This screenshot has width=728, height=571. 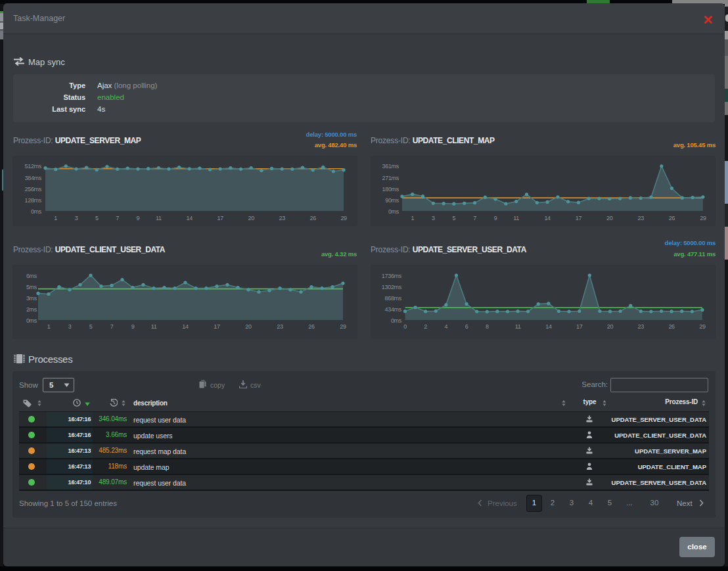 I want to click on svg-text: 6ms, so click(x=32, y=276).